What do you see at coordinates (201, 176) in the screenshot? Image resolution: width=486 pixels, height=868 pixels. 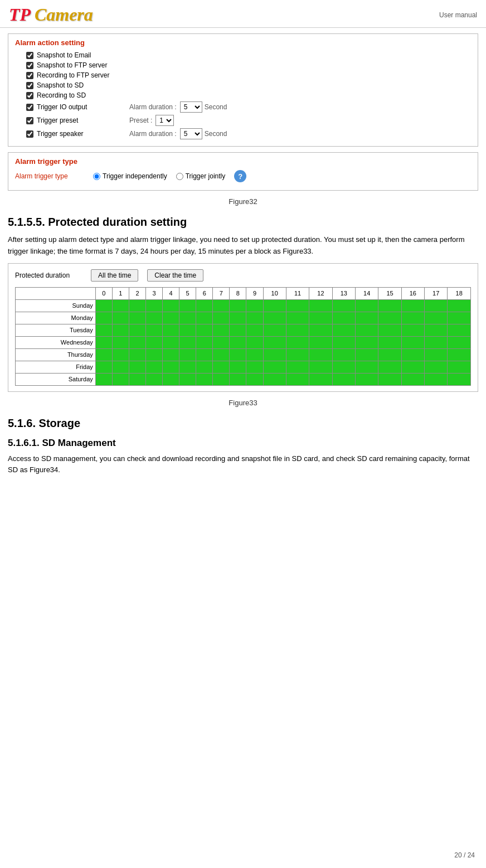 I see `trigger-jointly-option: Trigger jointly` at bounding box center [201, 176].